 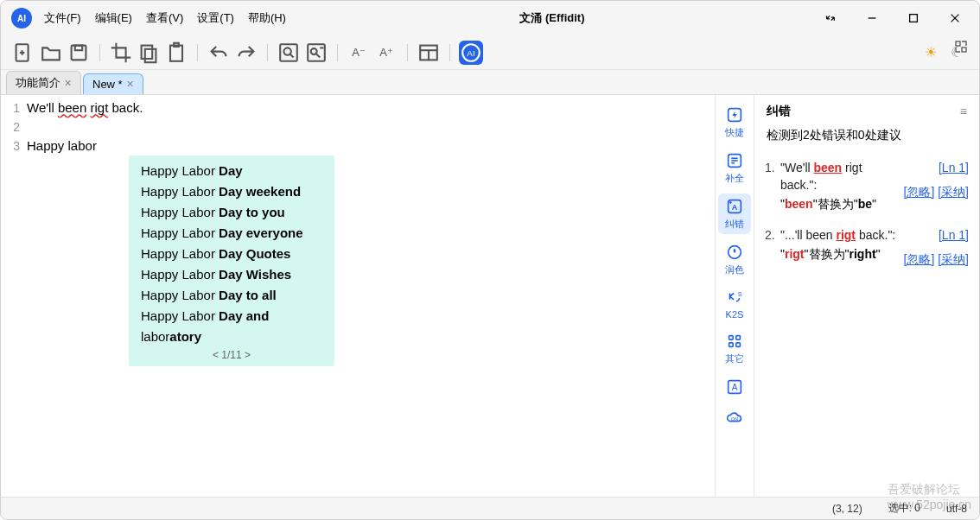 What do you see at coordinates (14, 108) in the screenshot?
I see `line-number: 1` at bounding box center [14, 108].